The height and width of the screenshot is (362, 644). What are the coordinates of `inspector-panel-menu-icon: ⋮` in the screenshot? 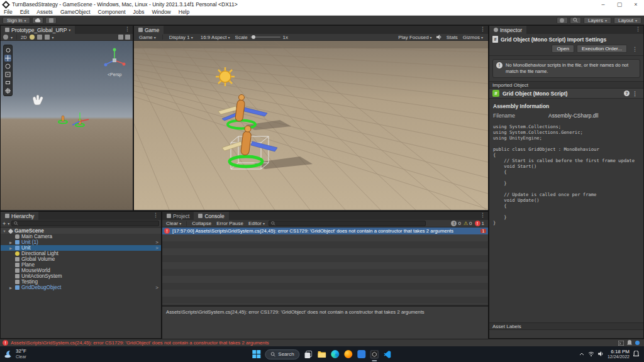 It's located at (638, 30).